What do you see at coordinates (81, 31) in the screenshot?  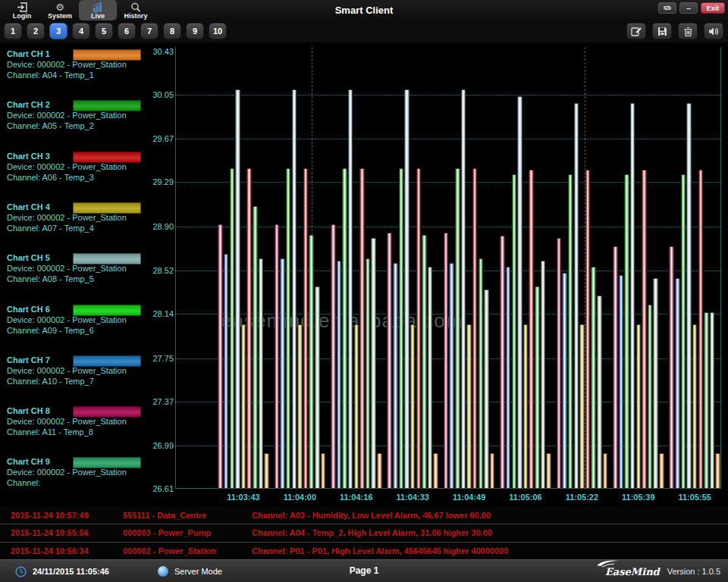 I see `tab-page-4: 4` at bounding box center [81, 31].